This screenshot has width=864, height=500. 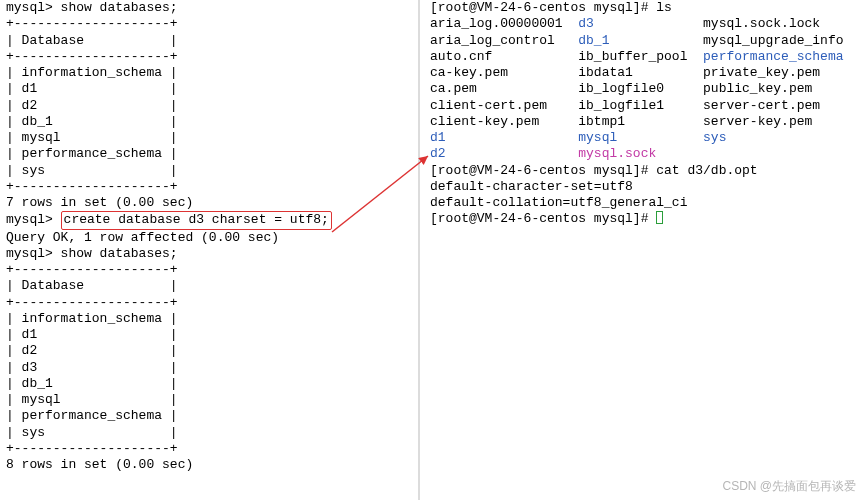 What do you see at coordinates (645, 8) in the screenshot?
I see `shell-cmd-ls: [root@VM-24-6-centos mysql]# ls` at bounding box center [645, 8].